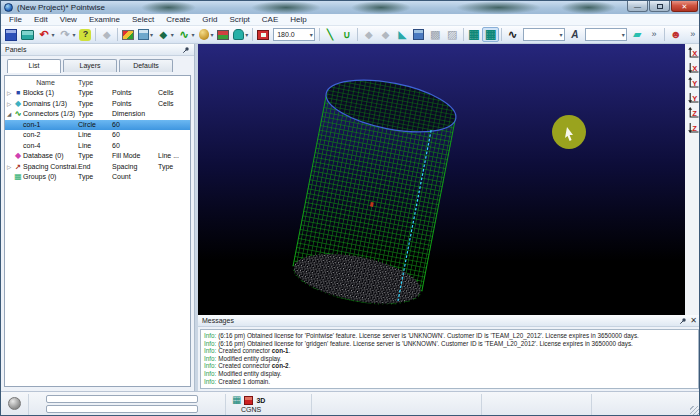 This screenshot has height=416, width=700. Describe the element at coordinates (248, 400) in the screenshot. I see `cae-cube-icon` at that location.